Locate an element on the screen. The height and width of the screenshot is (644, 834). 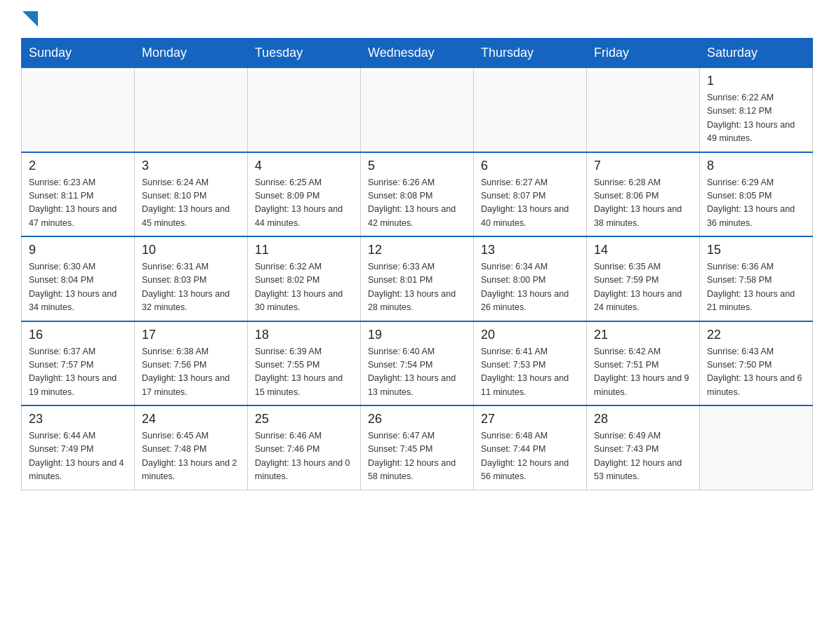
day-number: 6 is located at coordinates (530, 166).